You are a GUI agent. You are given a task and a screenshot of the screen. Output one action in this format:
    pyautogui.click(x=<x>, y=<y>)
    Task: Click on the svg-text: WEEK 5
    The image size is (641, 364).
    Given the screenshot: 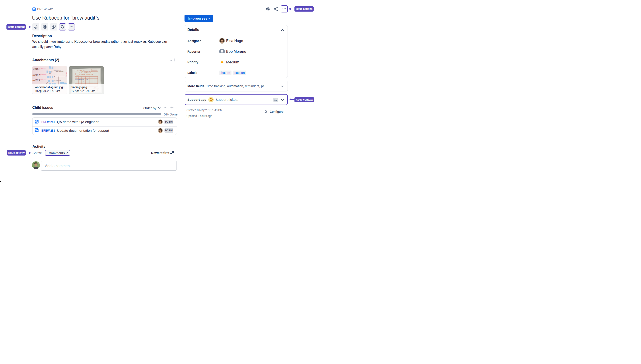 What is the action you would take?
    pyautogui.click(x=36, y=80)
    